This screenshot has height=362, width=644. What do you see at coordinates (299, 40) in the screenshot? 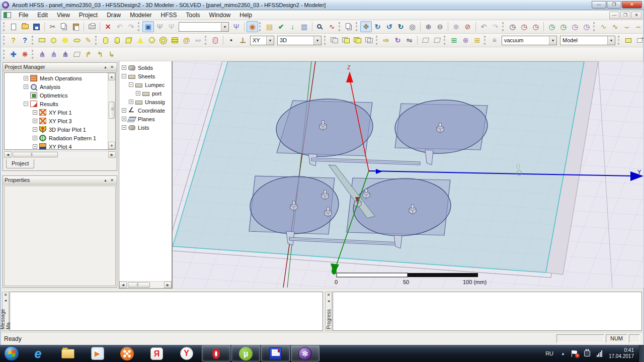
I see `view-mode-combo: 3D▼` at bounding box center [299, 40].